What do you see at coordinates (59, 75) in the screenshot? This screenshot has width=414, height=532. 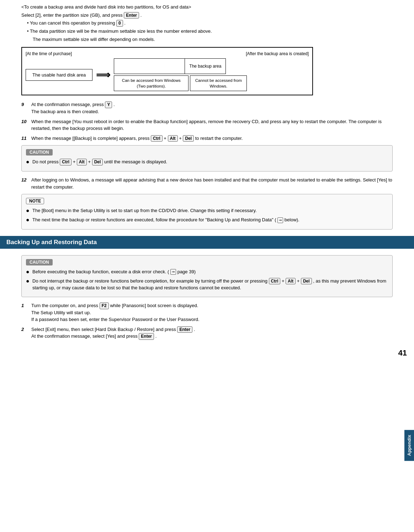 I see `usable-disk-area: The usable hard disk area` at bounding box center [59, 75].